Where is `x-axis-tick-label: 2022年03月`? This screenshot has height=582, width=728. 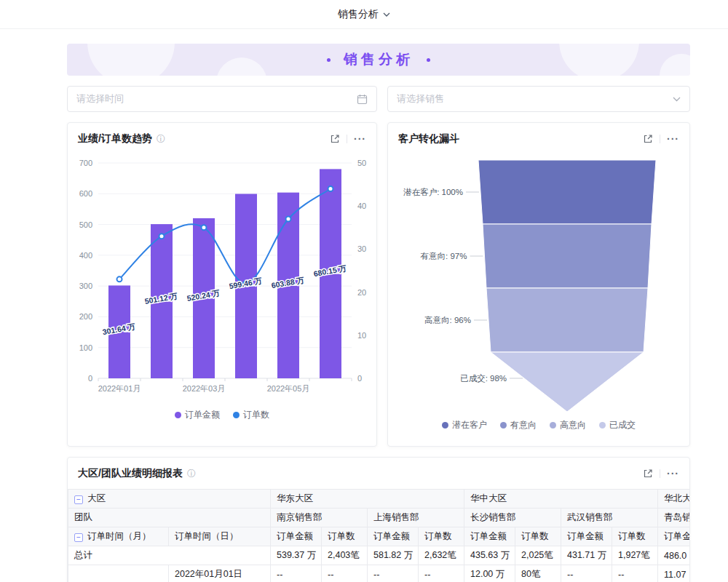 x-axis-tick-label: 2022年03月 is located at coordinates (204, 388).